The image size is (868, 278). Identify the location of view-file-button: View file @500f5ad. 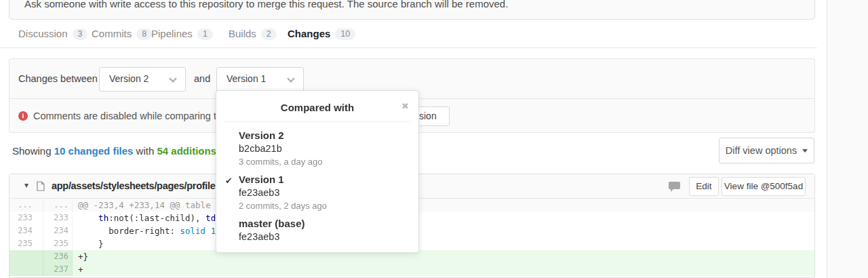
(764, 186).